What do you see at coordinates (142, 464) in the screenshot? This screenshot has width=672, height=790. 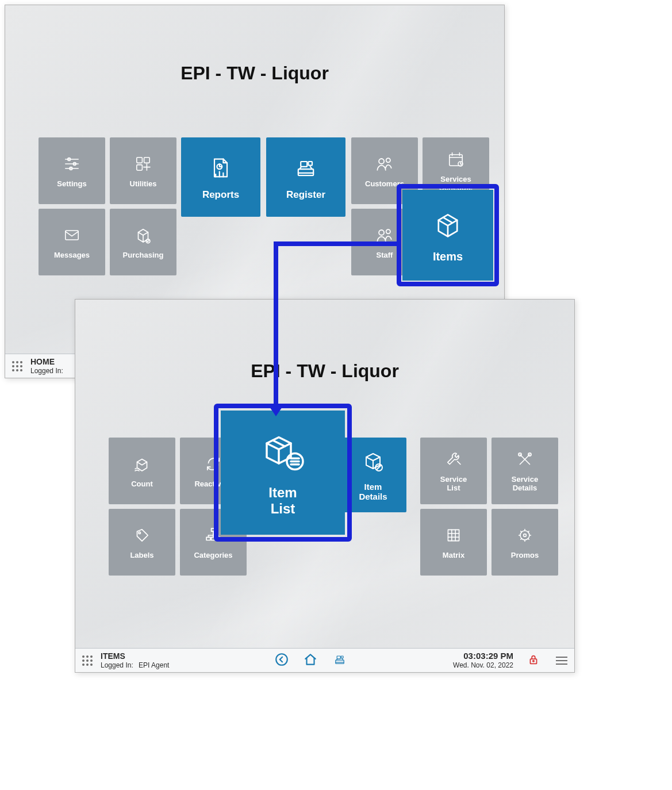 I see `count-icon` at bounding box center [142, 464].